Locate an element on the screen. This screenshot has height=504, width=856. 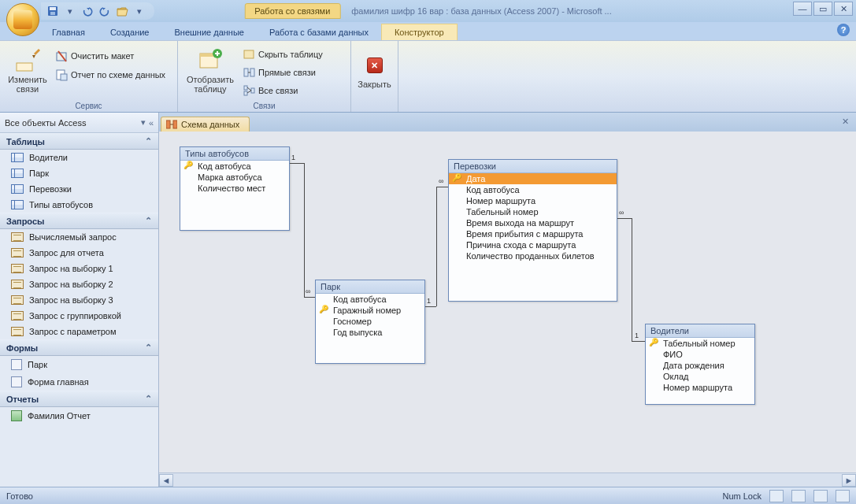
table-item: Перевозки is located at coordinates (79, 189).